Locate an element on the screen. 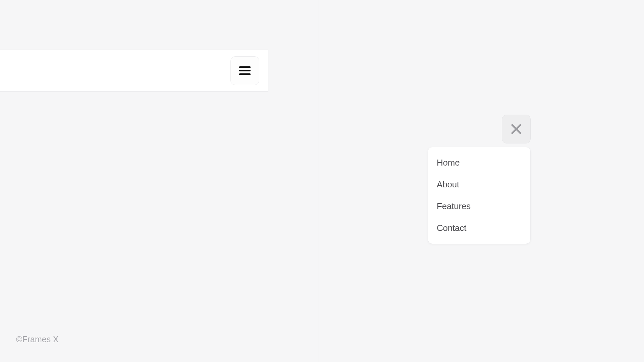 This screenshot has height=362, width=644. footer-credit: ©Frames X is located at coordinates (38, 339).